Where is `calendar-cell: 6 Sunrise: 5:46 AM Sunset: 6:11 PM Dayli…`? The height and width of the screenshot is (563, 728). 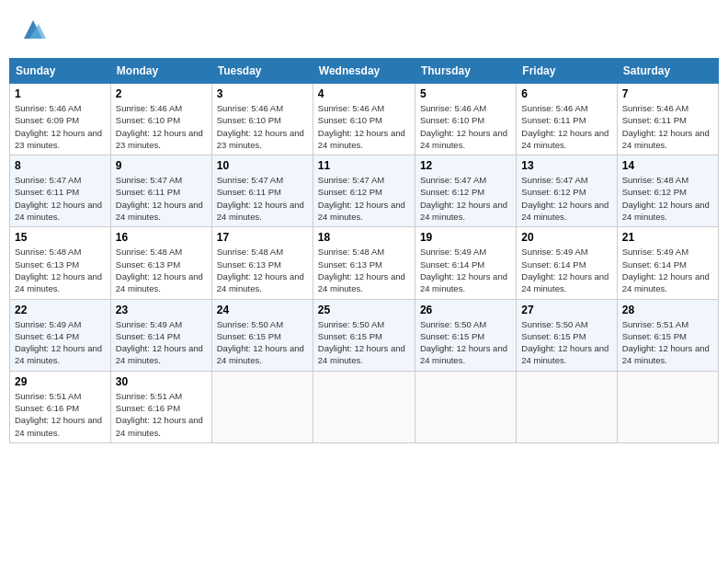 calendar-cell: 6 Sunrise: 5:46 AM Sunset: 6:11 PM Dayli… is located at coordinates (566, 120).